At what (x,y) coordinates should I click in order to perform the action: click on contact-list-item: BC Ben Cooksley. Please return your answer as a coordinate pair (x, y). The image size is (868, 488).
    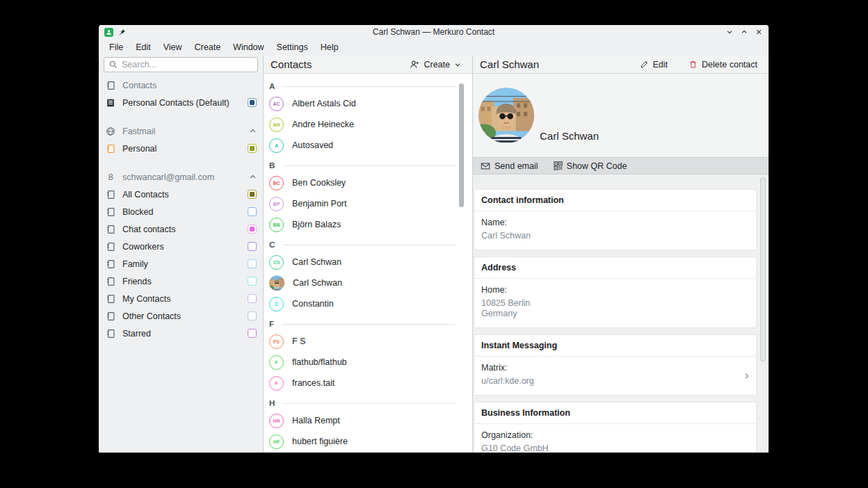
    Looking at the image, I should click on (368, 183).